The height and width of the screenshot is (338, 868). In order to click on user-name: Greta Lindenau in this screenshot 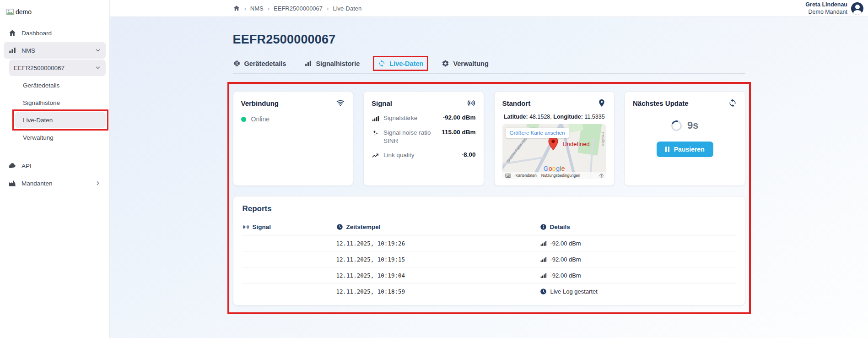, I will do `click(826, 5)`.